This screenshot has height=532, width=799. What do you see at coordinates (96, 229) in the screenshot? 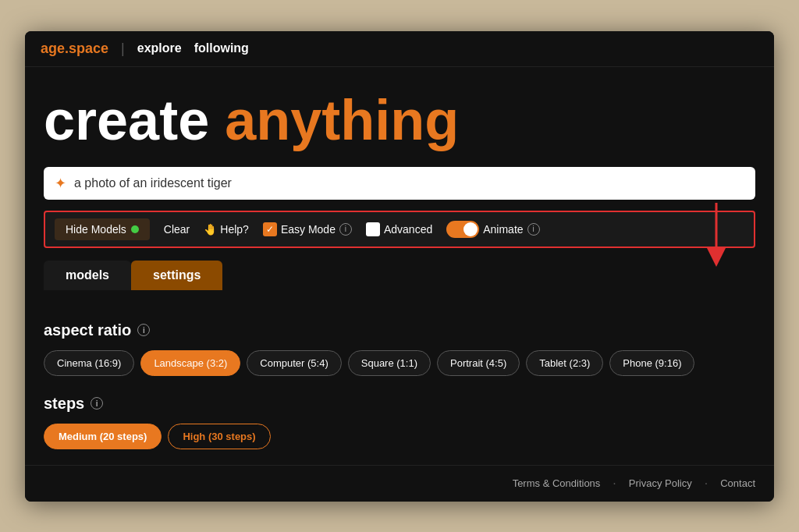
I see `hide-models-label: Hide Models` at bounding box center [96, 229].